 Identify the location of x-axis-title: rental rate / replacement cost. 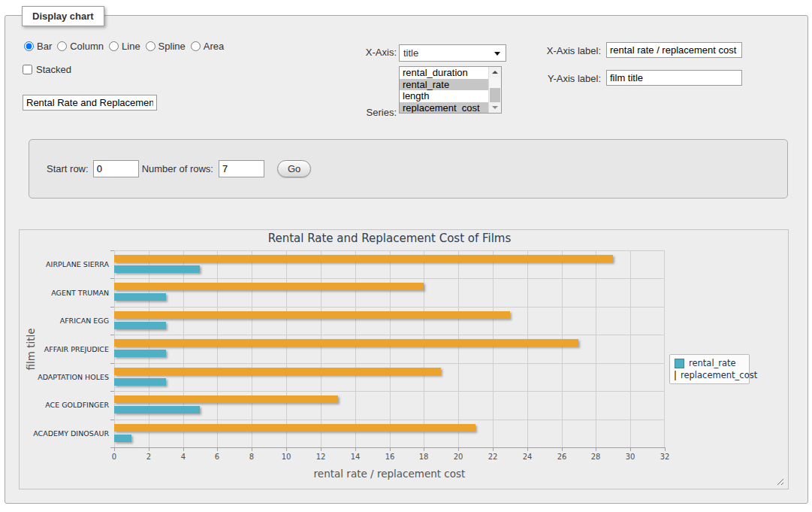
(389, 474).